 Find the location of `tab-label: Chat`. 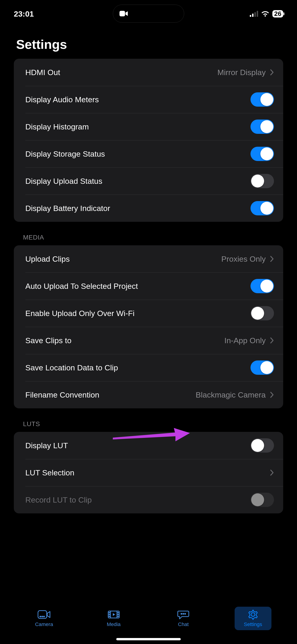

tab-label: Chat is located at coordinates (183, 624).